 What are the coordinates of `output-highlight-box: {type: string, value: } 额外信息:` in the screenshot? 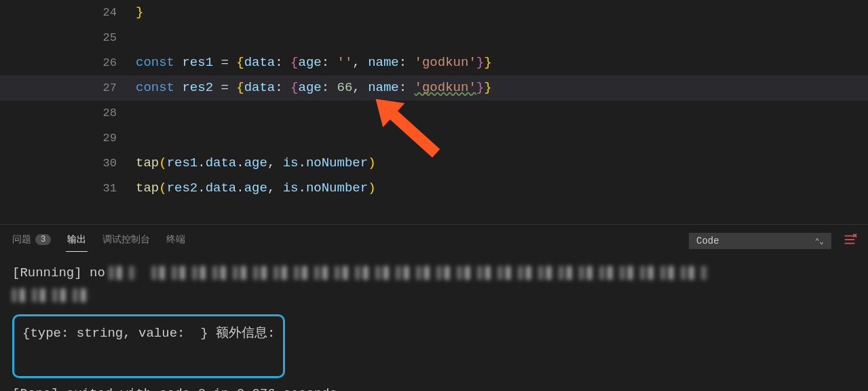 It's located at (149, 346).